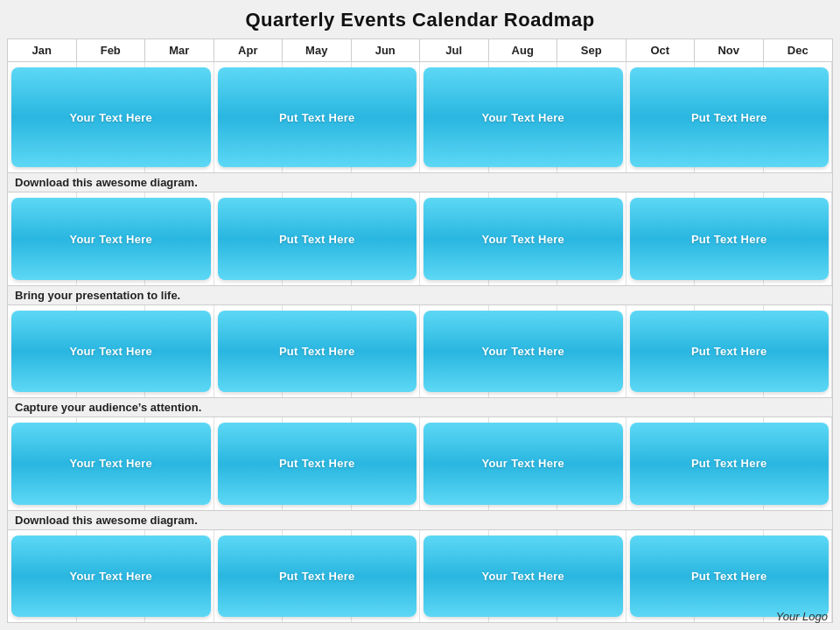 This screenshot has width=840, height=630. I want to click on event-block-r3-e2: Your Text Here, so click(523, 464).